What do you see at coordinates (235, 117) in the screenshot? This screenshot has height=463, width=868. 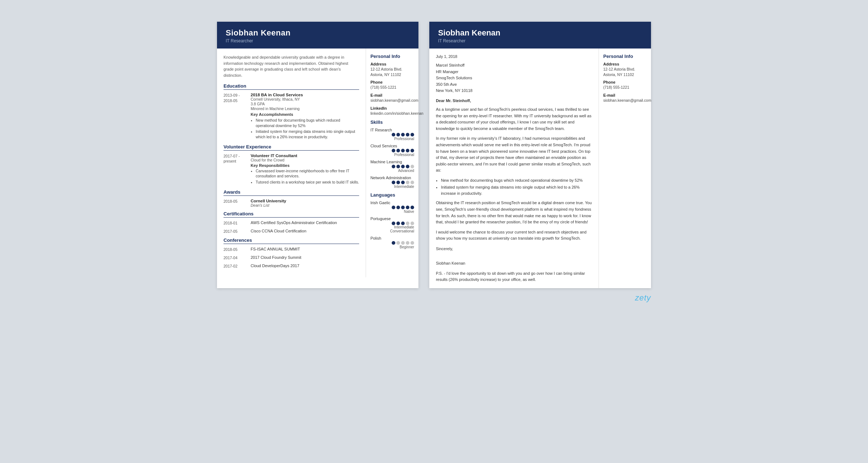 I see `edu-date: 2013-09 -2018-05` at bounding box center [235, 117].